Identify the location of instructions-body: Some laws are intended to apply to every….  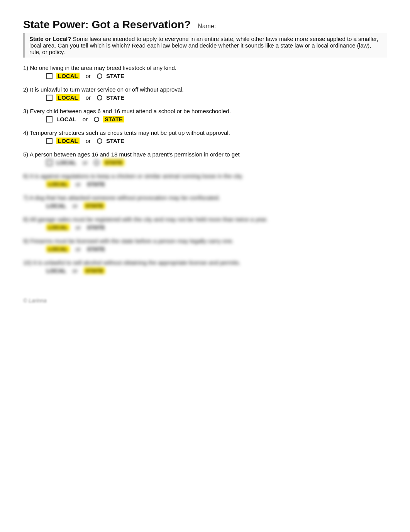
(204, 46).